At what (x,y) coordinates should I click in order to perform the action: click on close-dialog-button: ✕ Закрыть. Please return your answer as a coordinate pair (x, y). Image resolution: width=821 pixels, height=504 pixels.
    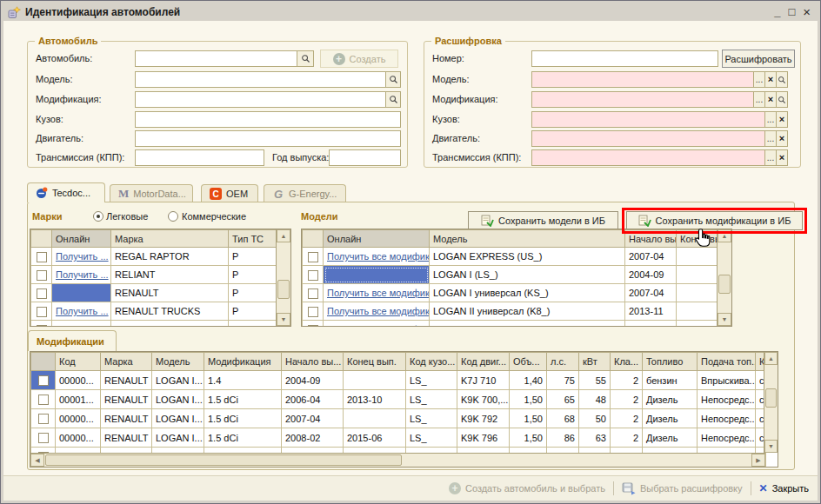
    Looking at the image, I should click on (784, 488).